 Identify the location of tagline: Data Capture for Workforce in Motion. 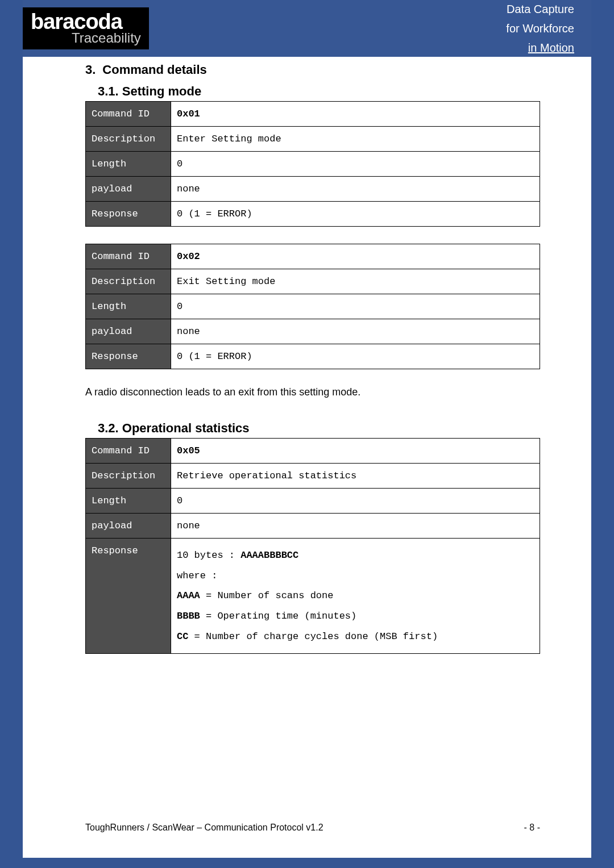
(540, 28).